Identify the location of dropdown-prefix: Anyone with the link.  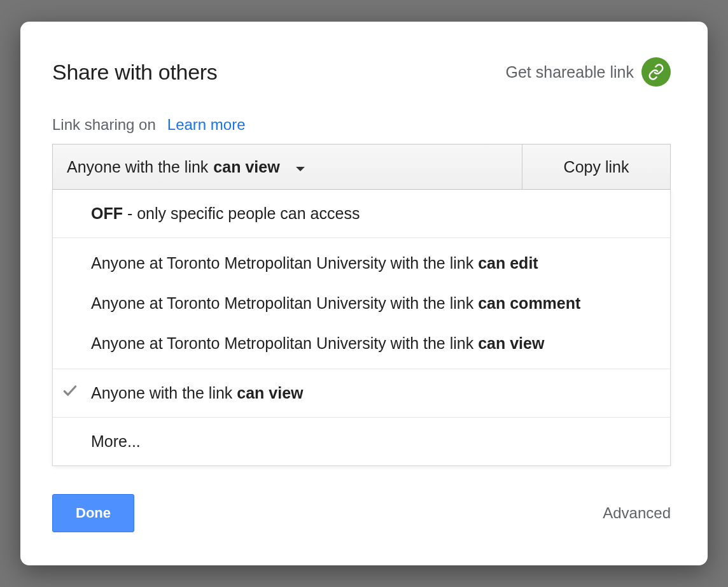
(137, 167).